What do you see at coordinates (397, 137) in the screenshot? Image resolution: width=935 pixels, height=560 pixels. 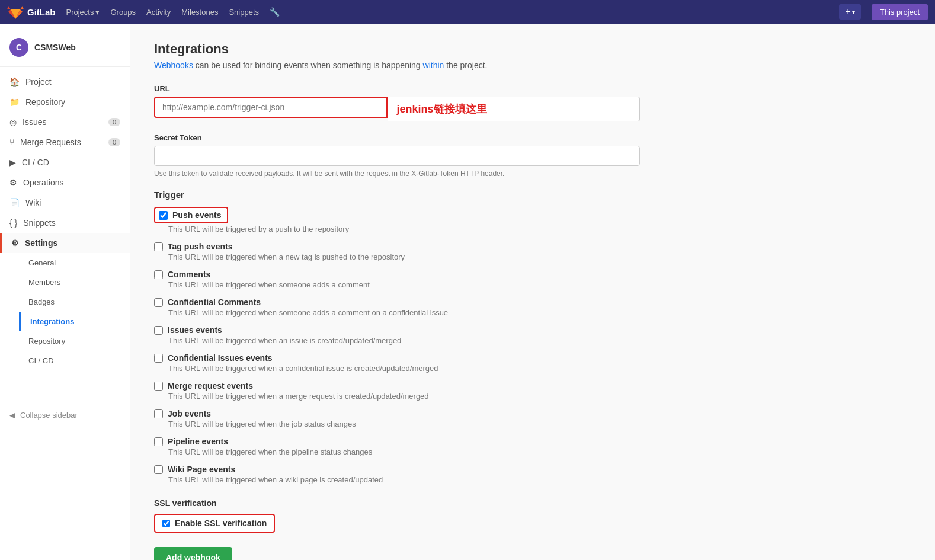 I see `secret-token-label: Secret Token` at bounding box center [397, 137].